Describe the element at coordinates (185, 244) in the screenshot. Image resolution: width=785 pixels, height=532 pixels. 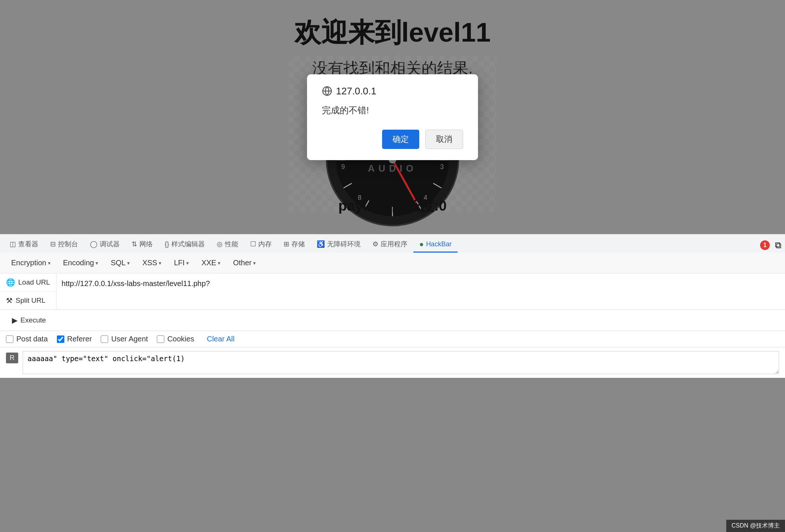
I see `tab-style-editor: {} 样式编辑器` at that location.